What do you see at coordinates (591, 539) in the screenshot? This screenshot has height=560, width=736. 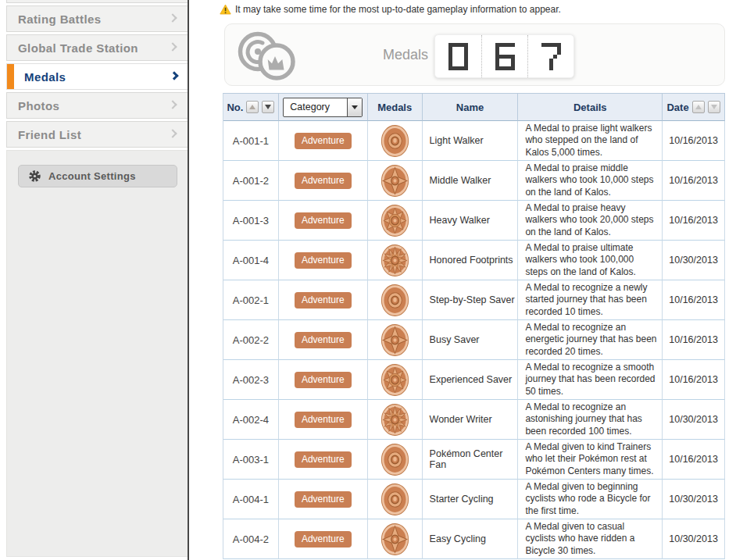 I see `medal-details: A Medal given to casual cyclists who hav…` at bounding box center [591, 539].